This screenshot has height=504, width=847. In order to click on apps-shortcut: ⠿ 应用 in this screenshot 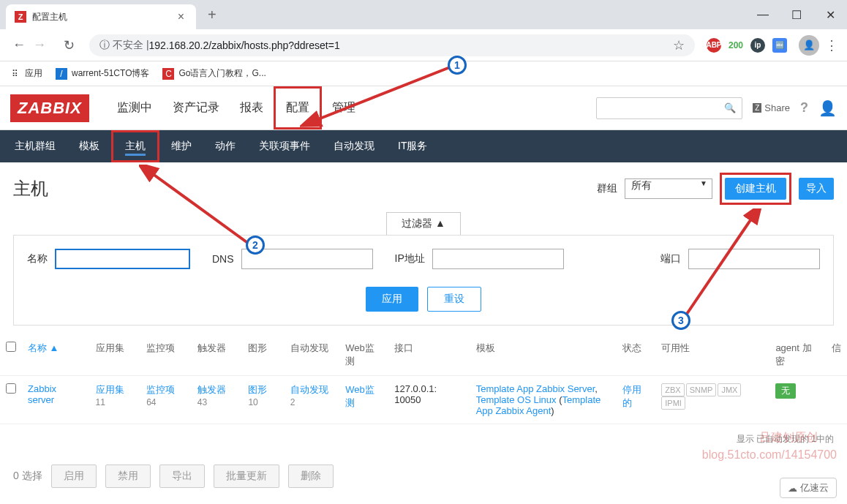, I will do `click(26, 73)`.